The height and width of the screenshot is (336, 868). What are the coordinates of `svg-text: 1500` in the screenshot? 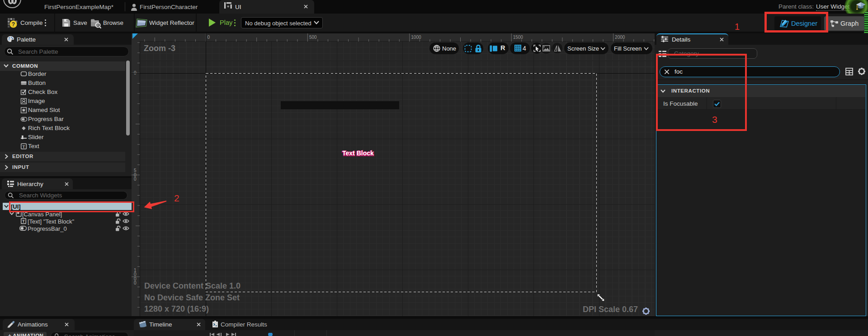 It's located at (518, 37).